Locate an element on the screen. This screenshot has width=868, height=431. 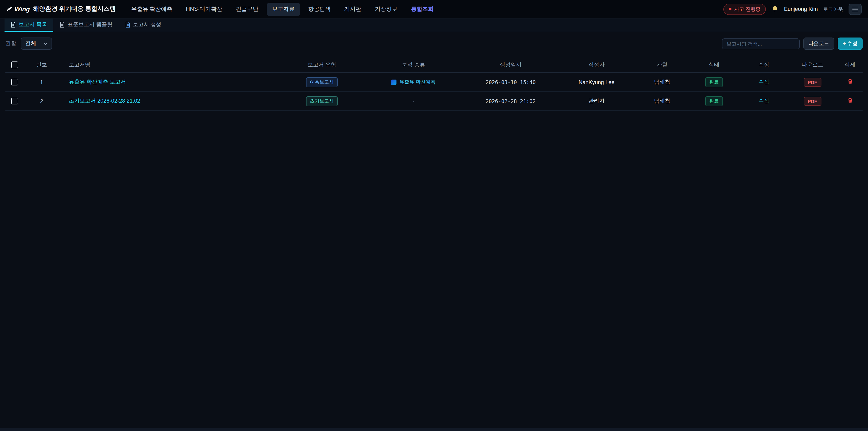
table-row: 2 초기보고서 2026-02-28 21:02 초기보고서 - 2026-02… is located at coordinates (434, 101).